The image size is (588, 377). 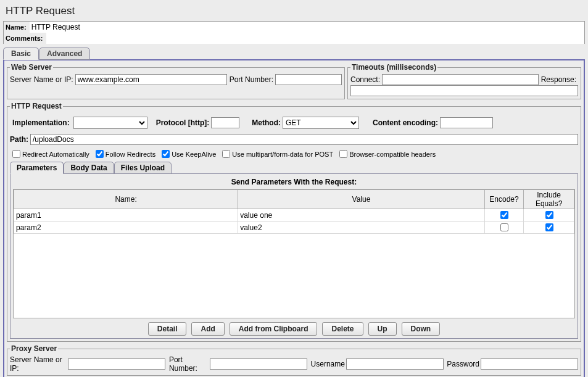 What do you see at coordinates (365, 80) in the screenshot?
I see `connect-label: Connect:` at bounding box center [365, 80].